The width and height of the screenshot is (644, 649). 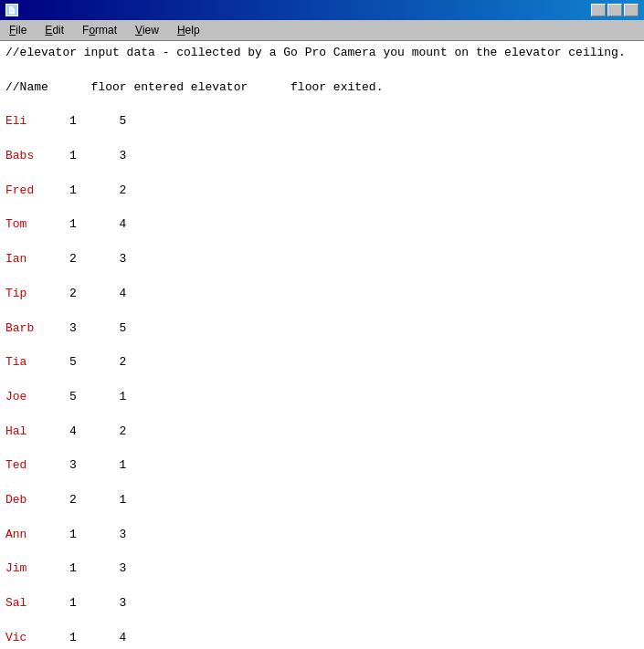 I want to click on data-row: Ted 3 1, so click(x=322, y=466).